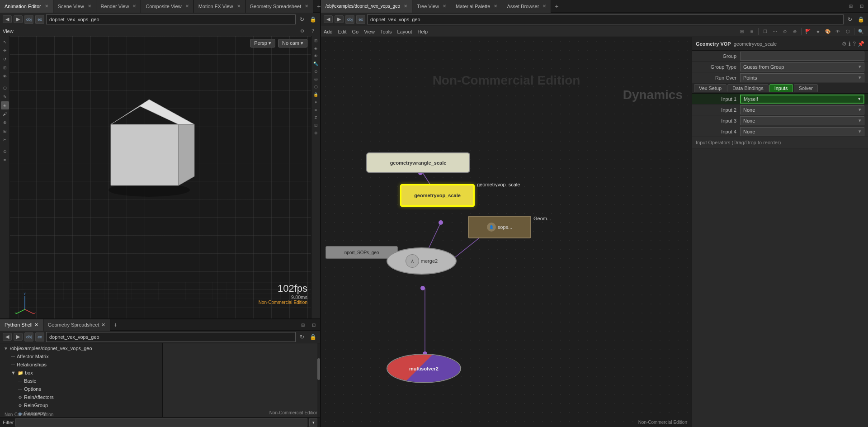 The height and width of the screenshot is (427, 868). What do you see at coordinates (780, 288) in the screenshot?
I see `input-operators-area` at bounding box center [780, 288].